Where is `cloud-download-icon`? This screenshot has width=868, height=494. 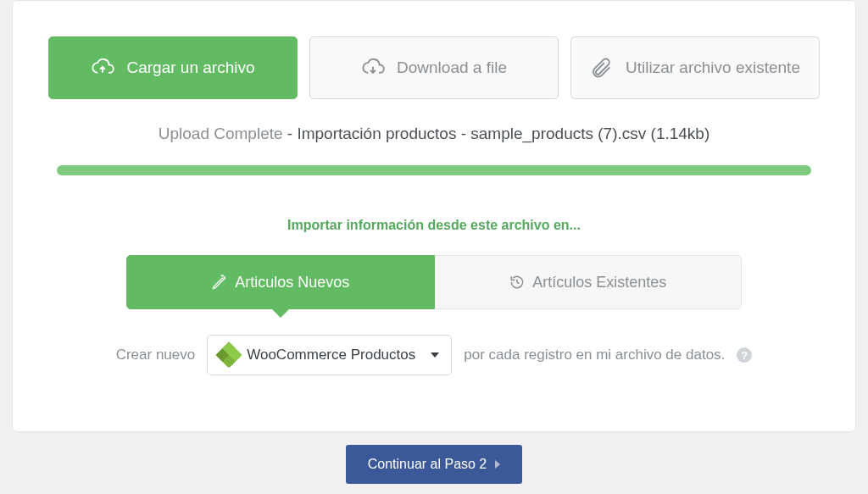
cloud-download-icon is located at coordinates (373, 68).